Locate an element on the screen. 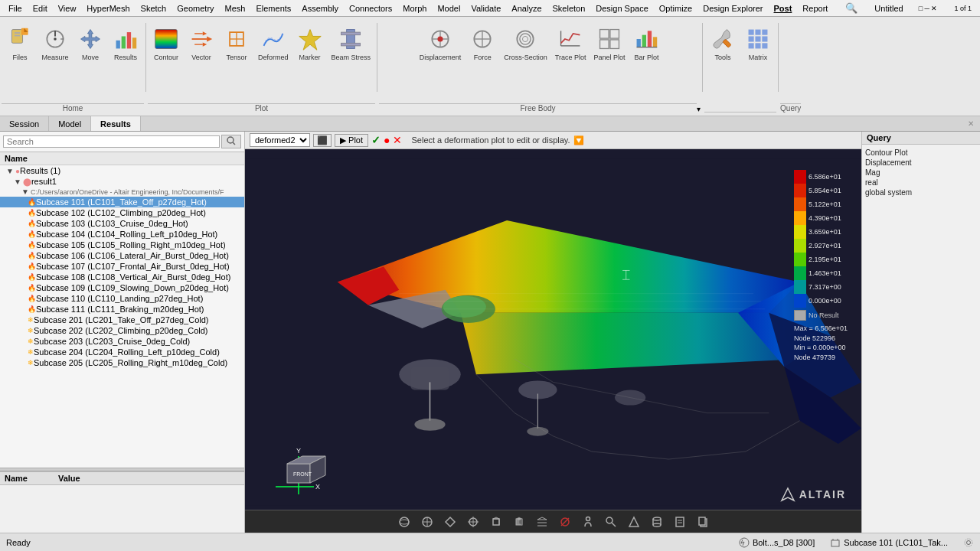 Image resolution: width=980 pixels, height=551 pixels. tree-item-sc203: ❄ Subcase 203 (LC203_Cruise_0deg_Cold) is located at coordinates (122, 341).